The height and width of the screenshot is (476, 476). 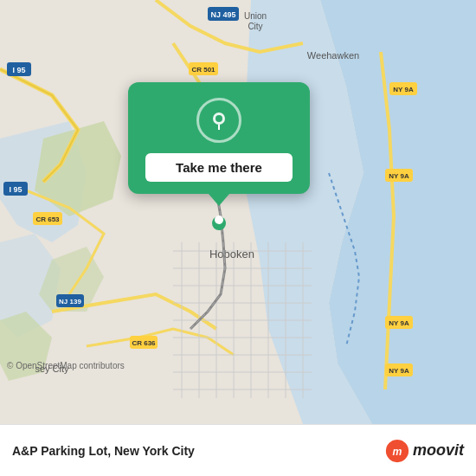 What do you see at coordinates (219, 120) in the screenshot?
I see `location-icon-circle` at bounding box center [219, 120].